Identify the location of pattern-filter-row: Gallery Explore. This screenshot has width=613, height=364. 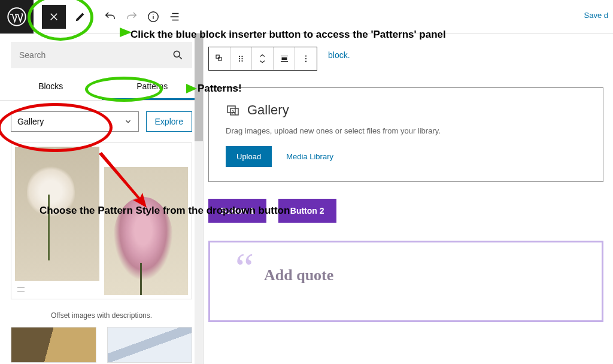
(102, 122).